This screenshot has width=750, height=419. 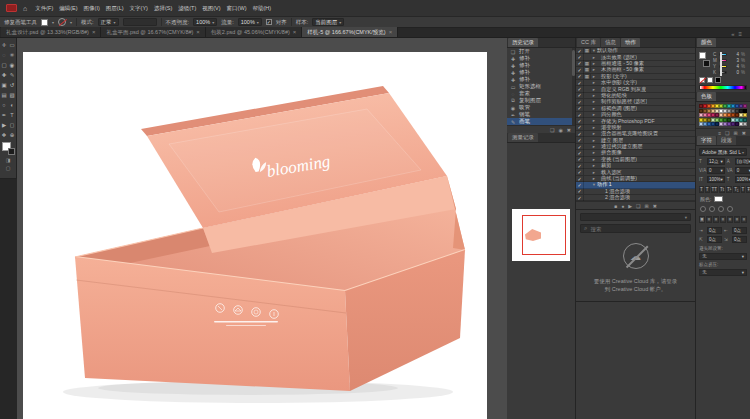 I want to click on new-document-from-state-icon: ❏, so click(x=552, y=130).